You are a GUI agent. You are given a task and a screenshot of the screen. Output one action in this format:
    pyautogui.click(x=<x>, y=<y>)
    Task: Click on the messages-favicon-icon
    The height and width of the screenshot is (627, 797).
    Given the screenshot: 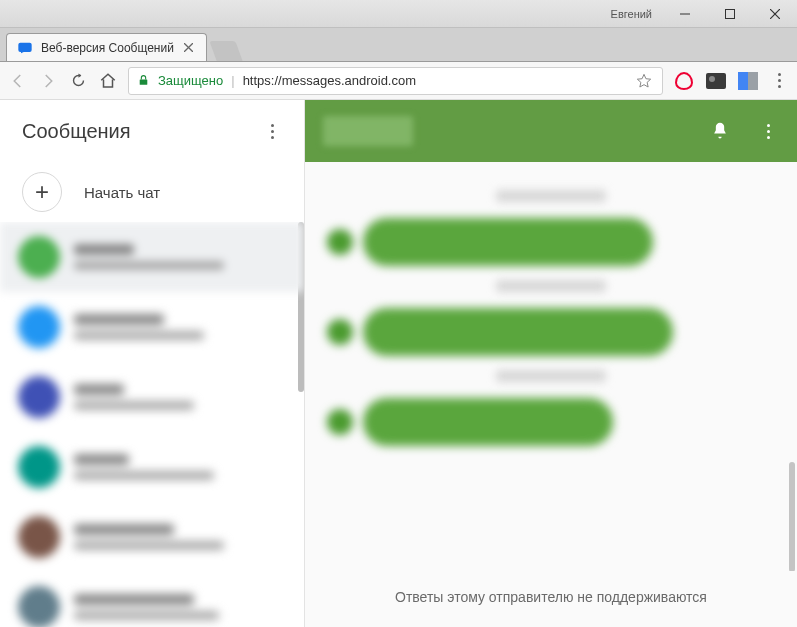 What is the action you would take?
    pyautogui.click(x=25, y=48)
    